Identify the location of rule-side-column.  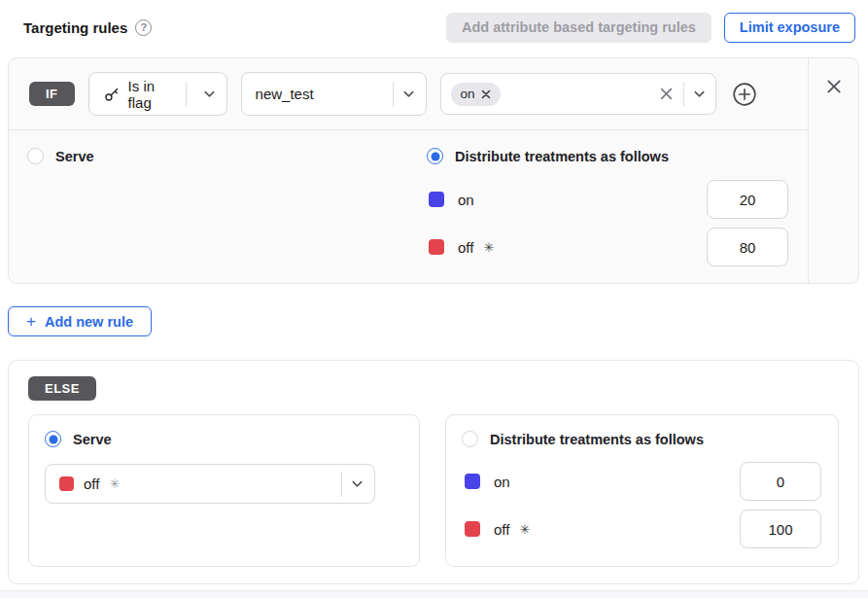
(833, 171).